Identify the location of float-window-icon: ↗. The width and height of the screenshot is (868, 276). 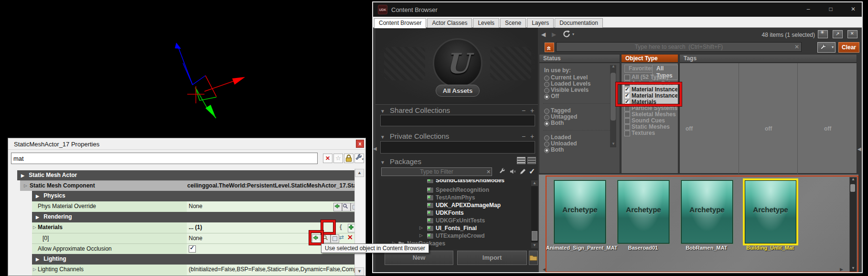
(838, 34).